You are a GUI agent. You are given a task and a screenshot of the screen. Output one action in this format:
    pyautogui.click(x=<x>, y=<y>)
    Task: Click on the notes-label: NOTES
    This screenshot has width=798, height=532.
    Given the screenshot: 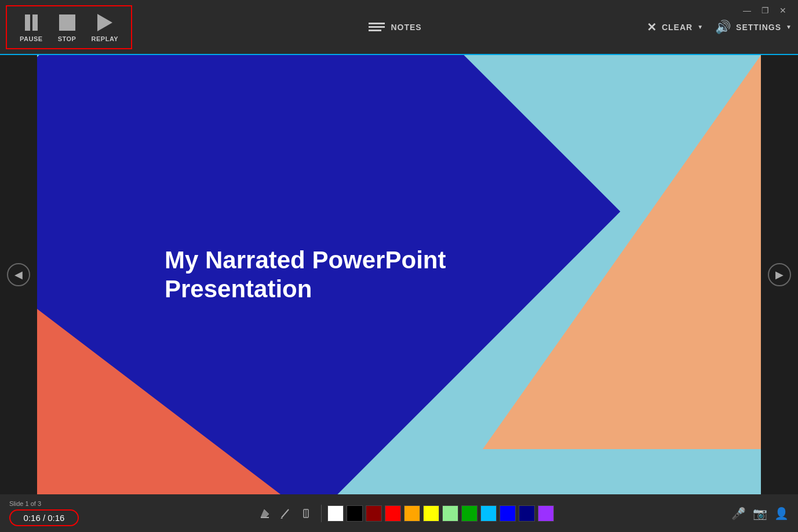 What is the action you would take?
    pyautogui.click(x=406, y=27)
    